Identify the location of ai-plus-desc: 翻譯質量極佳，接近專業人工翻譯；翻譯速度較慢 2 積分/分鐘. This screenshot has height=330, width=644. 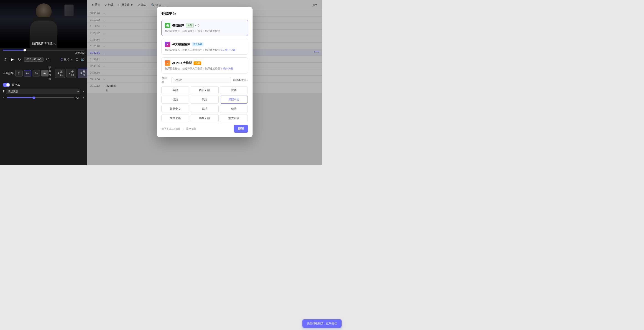
(204, 68).